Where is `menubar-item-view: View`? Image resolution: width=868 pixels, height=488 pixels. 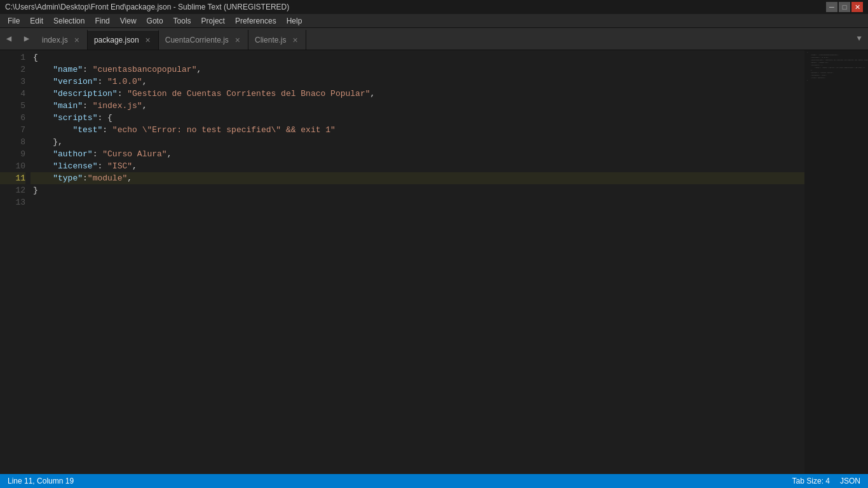
menubar-item-view: View is located at coordinates (128, 20).